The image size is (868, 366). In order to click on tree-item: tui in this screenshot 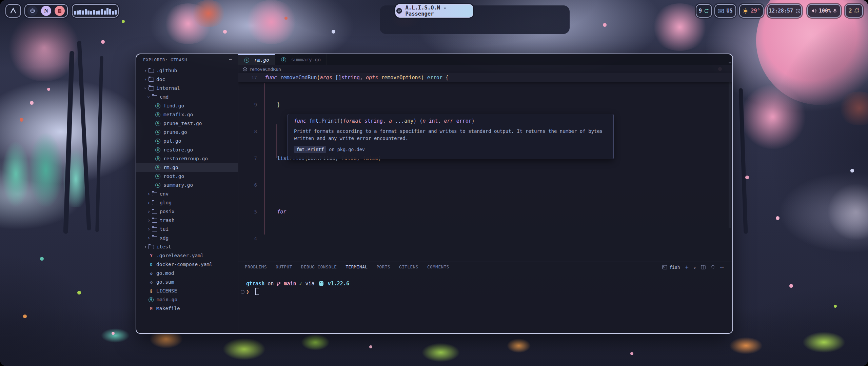, I will do `click(187, 229)`.